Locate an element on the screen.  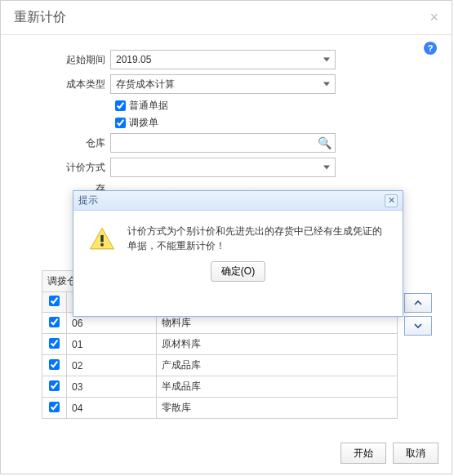
start-period-label: 起始期间 is located at coordinates (68, 60).